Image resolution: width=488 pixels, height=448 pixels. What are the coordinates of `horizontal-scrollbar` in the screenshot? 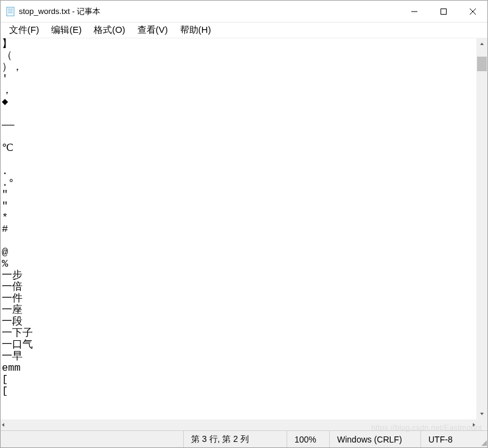 It's located at (244, 425).